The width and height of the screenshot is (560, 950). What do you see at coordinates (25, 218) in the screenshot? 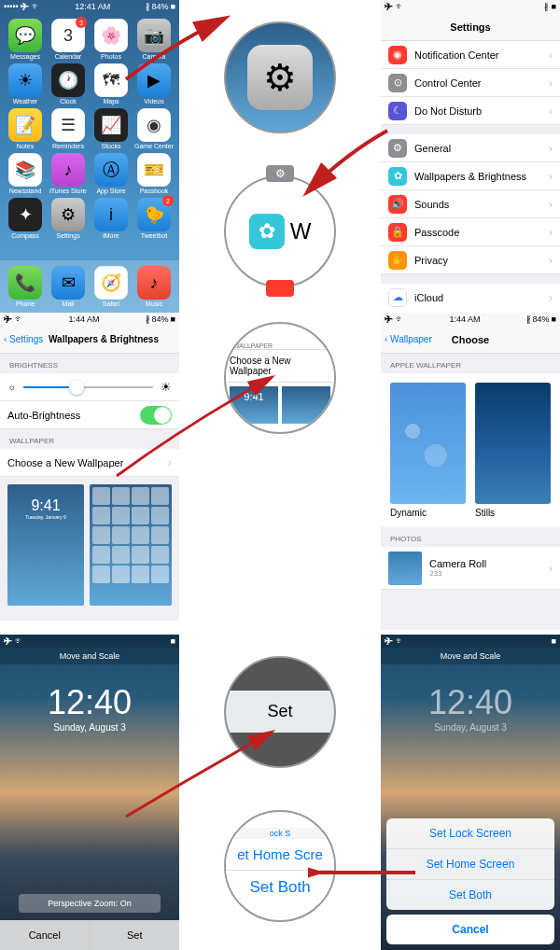
I see `app-compass: ✦Compass` at bounding box center [25, 218].